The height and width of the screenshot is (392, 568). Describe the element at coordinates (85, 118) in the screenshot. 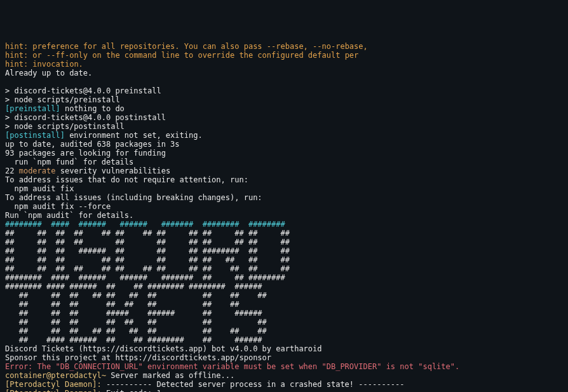

I see `npm-line: > discord-tickets@4.0.0 postinstall` at that location.